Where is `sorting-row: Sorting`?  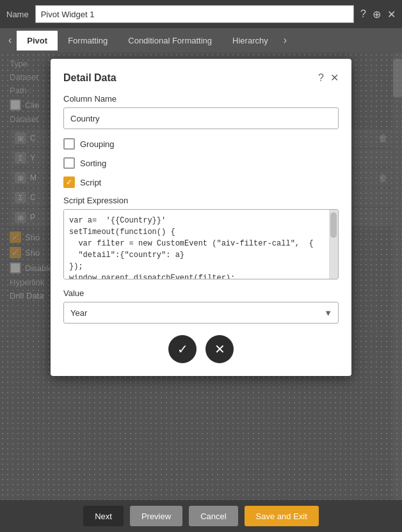 sorting-row: Sorting is located at coordinates (201, 163).